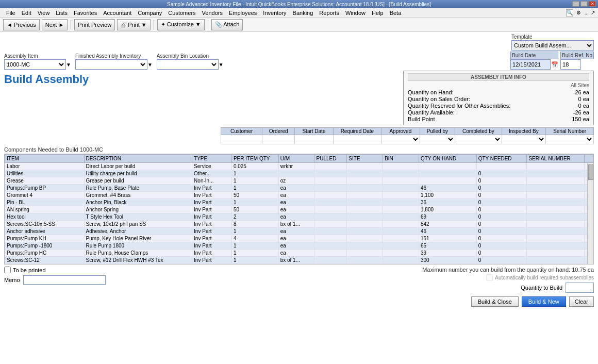 The height and width of the screenshot is (364, 598). Describe the element at coordinates (570, 13) in the screenshot. I see `search-icon: 🔍` at that location.